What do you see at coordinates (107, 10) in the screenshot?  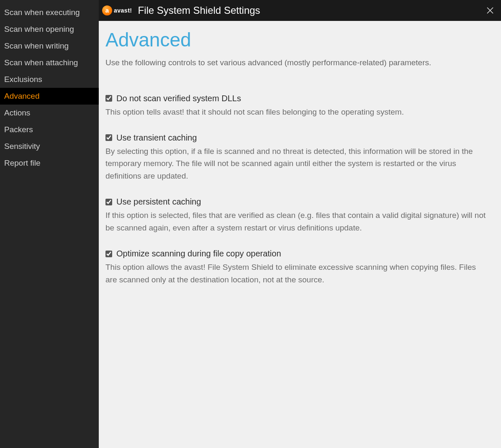 I see `avast-logo-icon` at bounding box center [107, 10].